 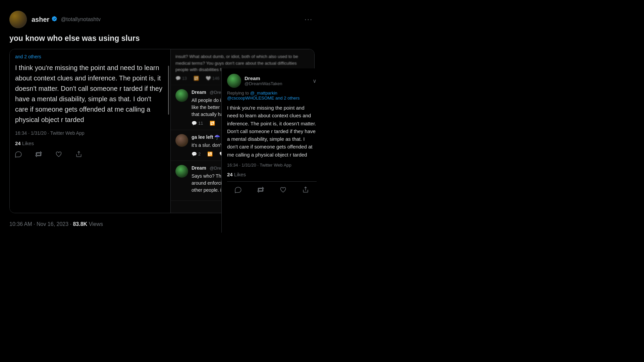 I want to click on detail-avatar, so click(x=234, y=81).